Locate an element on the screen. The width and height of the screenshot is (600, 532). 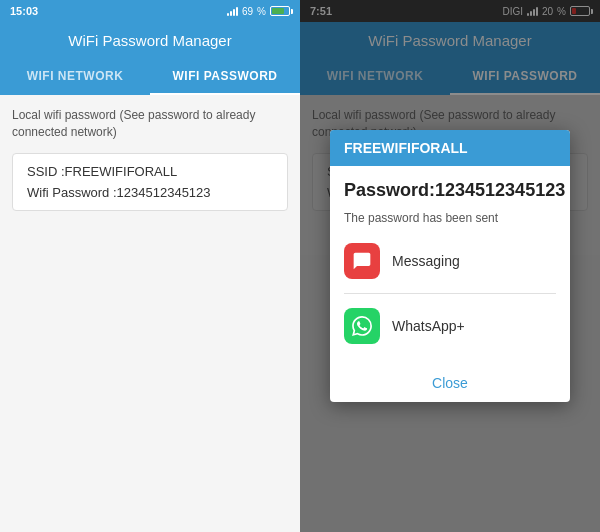
left-ssid: SSID :FREEWIFIFORALL is located at coordinates (150, 172).